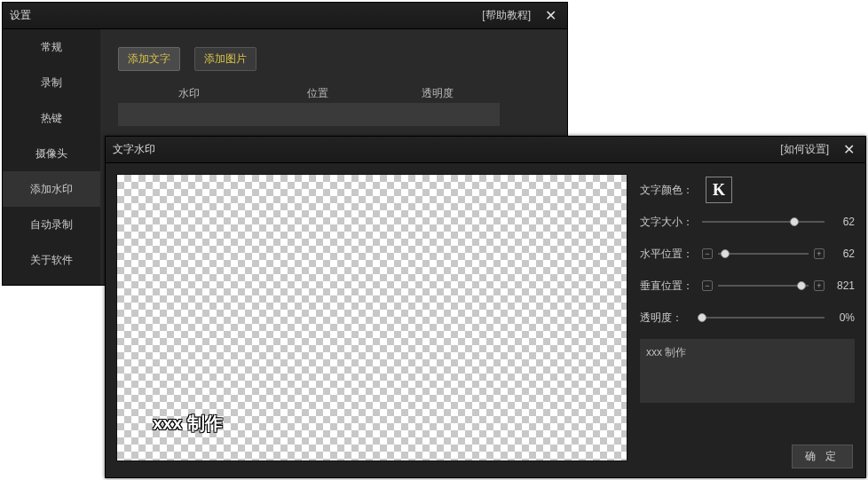 This screenshot has height=480, width=868. I want to click on hpos-plus-icon: +, so click(819, 254).